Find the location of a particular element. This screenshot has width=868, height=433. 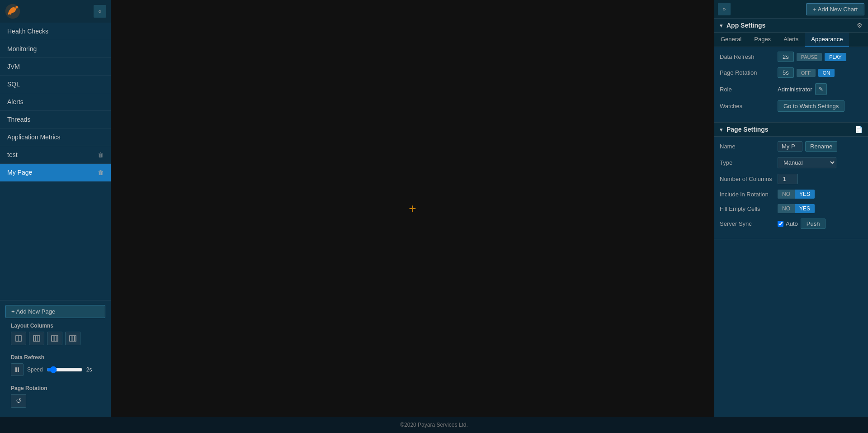

page-settings-doc-icon: 📄 is located at coordinates (859, 129).